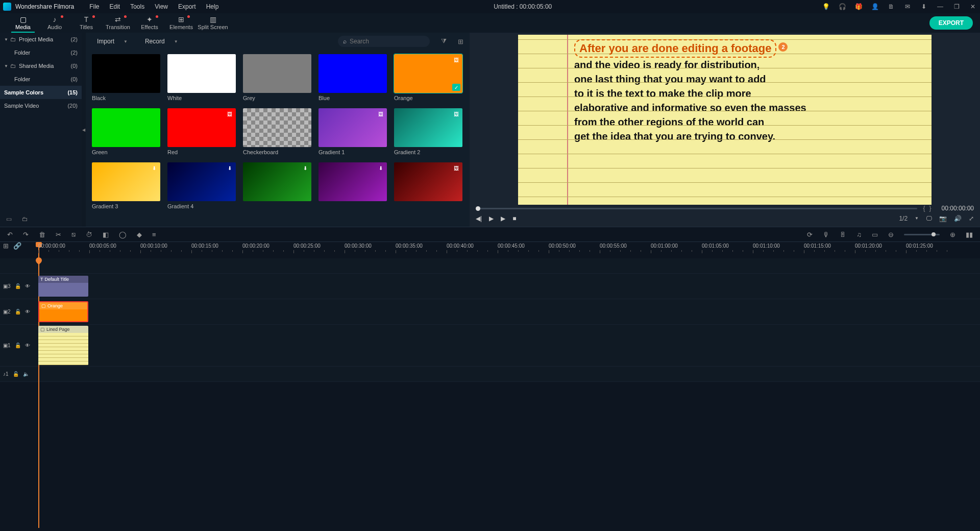 The image size is (980, 531). Describe the element at coordinates (106, 235) in the screenshot. I see `color-icon: ◧` at that location.